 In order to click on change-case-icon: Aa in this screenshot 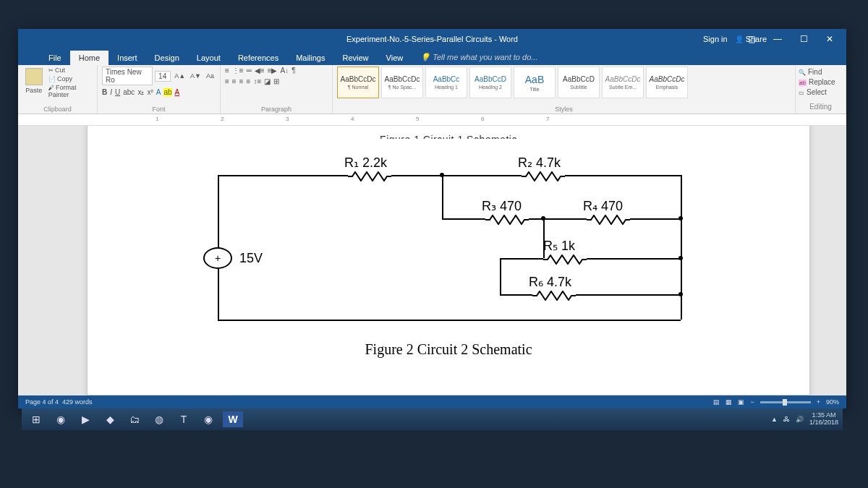, I will do `click(210, 76)`.